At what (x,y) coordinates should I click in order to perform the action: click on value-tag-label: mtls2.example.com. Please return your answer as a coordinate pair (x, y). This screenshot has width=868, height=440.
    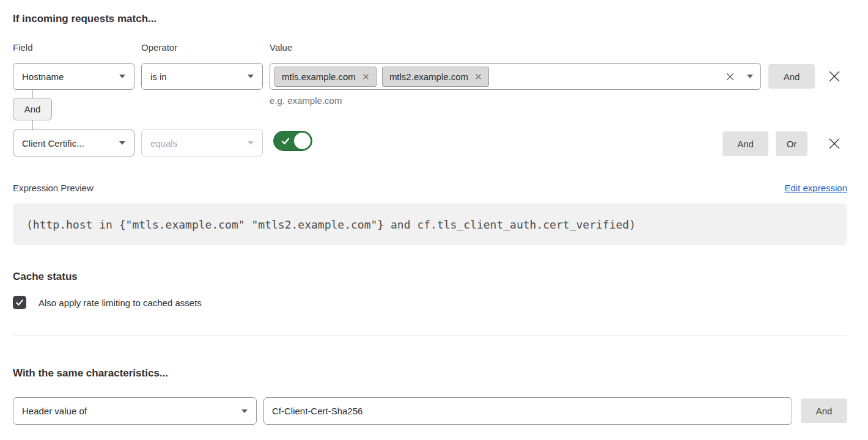
    Looking at the image, I should click on (429, 77).